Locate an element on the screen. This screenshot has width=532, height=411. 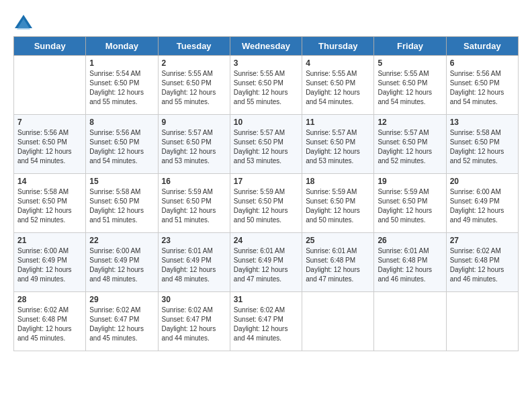
day-number: 18 is located at coordinates (338, 181).